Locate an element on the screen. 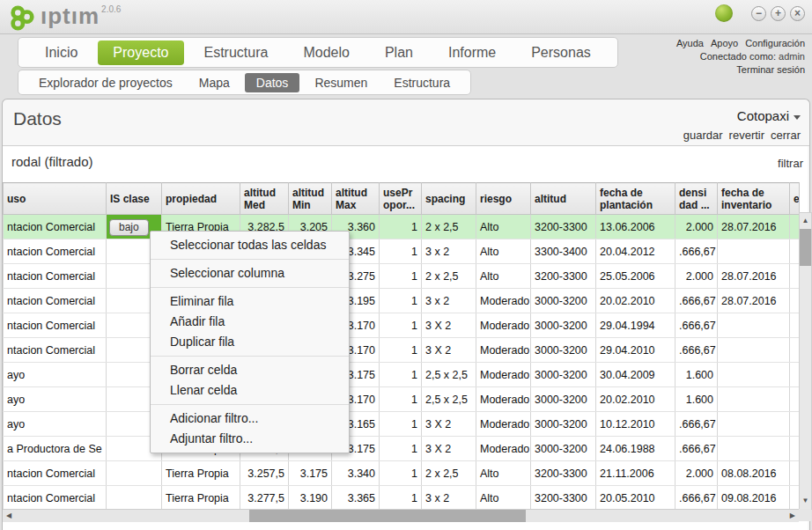 This screenshot has height=530, width=812. menu-item-duplicar-fila: Duplicar fila is located at coordinates (250, 342).